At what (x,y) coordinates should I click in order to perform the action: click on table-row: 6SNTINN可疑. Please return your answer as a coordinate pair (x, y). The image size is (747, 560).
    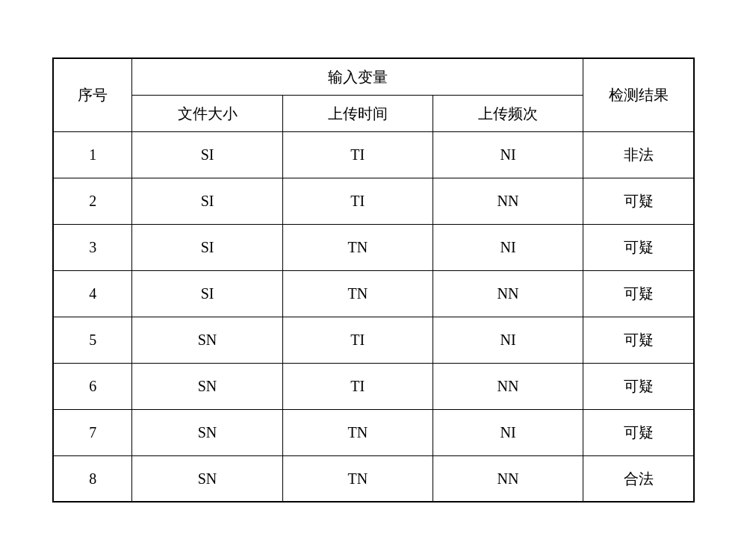
    Looking at the image, I should click on (374, 386).